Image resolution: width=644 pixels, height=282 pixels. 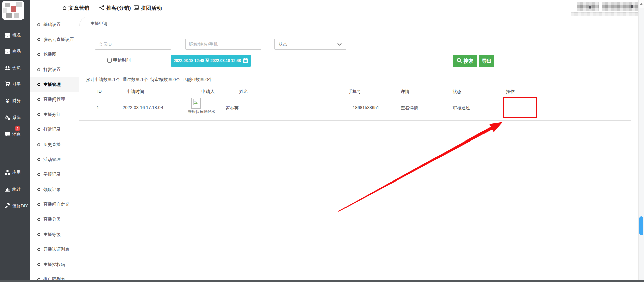 I want to click on sidebar-item-messages: 消息, so click(x=15, y=134).